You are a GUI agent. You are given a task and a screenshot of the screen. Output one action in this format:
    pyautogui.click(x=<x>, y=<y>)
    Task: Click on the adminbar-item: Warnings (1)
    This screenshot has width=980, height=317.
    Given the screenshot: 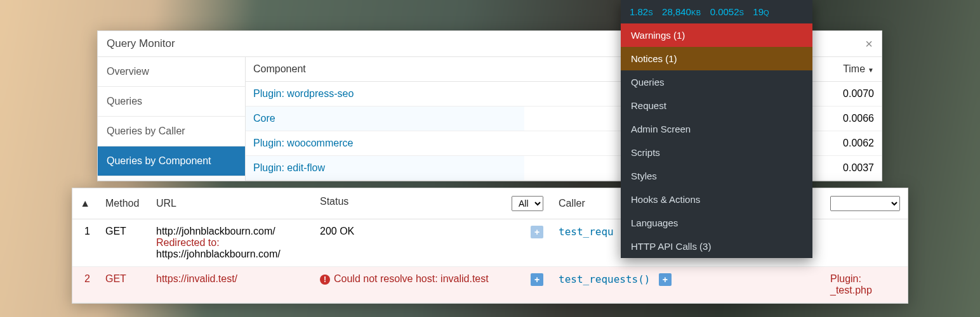 What is the action you would take?
    pyautogui.click(x=717, y=36)
    